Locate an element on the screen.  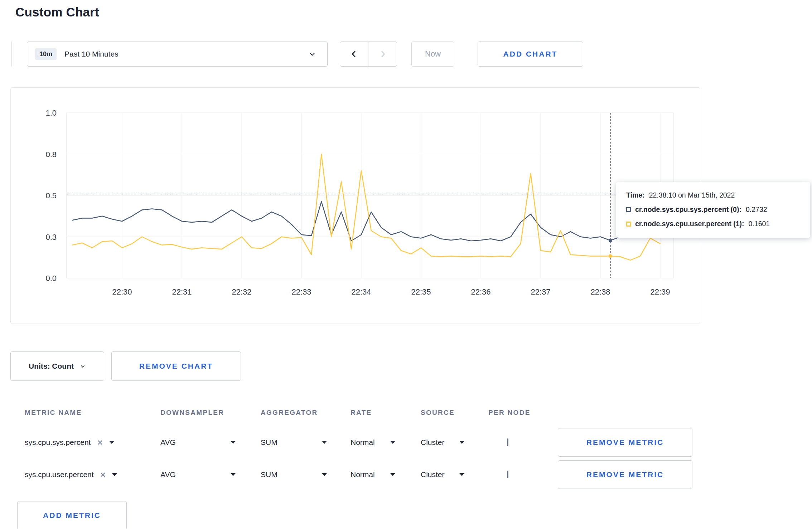
svg-text: 22:33 is located at coordinates (301, 292).